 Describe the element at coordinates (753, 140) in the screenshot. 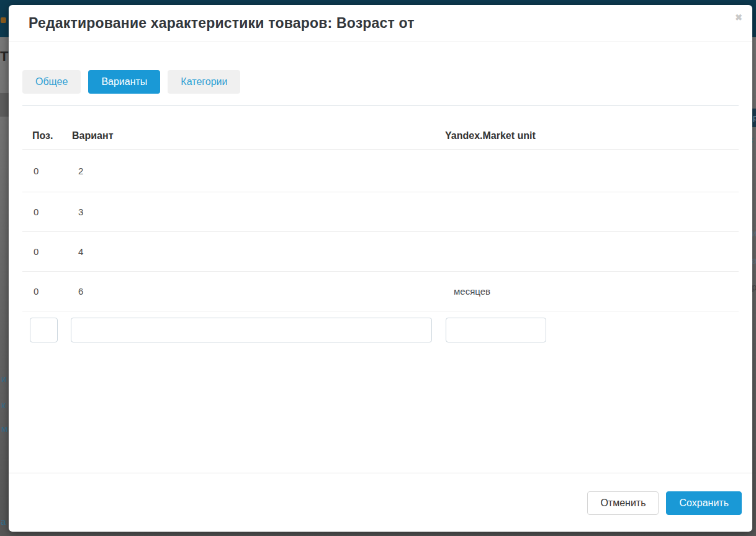

I see `backdrop-fragment: ×` at that location.